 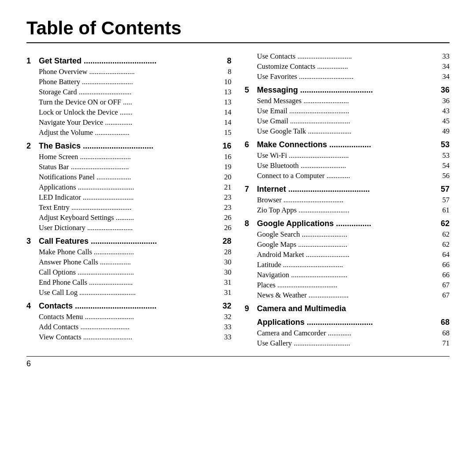 I want to click on toc-item: Adjust Keyboard Settings .......... 26, so click(x=129, y=218).